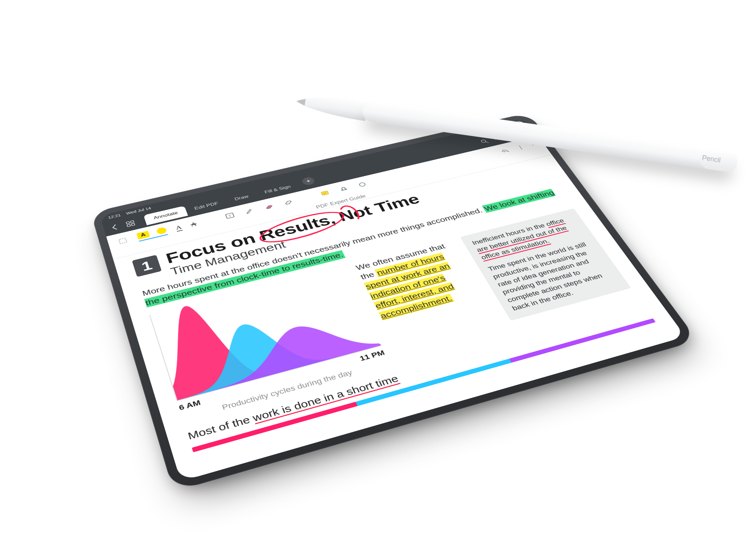 Image resolution: width=756 pixels, height=546 pixels. I want to click on productivity-chart: 6 AM 11 PM Productivity cycles during th…, so click(270, 345).